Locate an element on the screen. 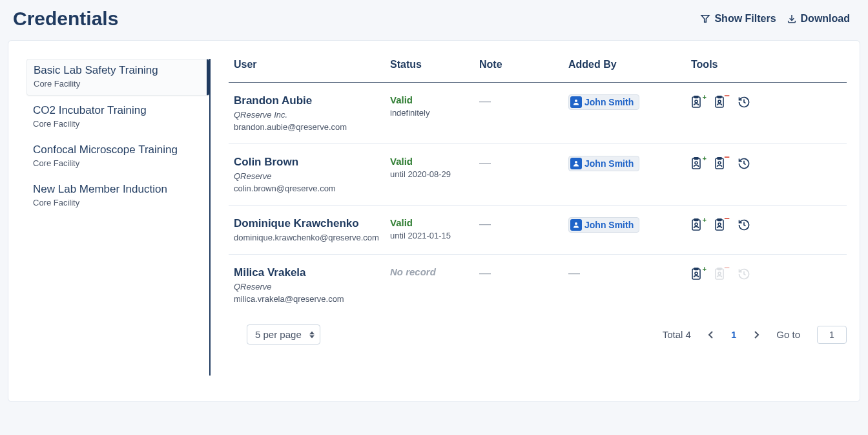 The width and height of the screenshot is (868, 435). status-label: No record is located at coordinates (435, 271).